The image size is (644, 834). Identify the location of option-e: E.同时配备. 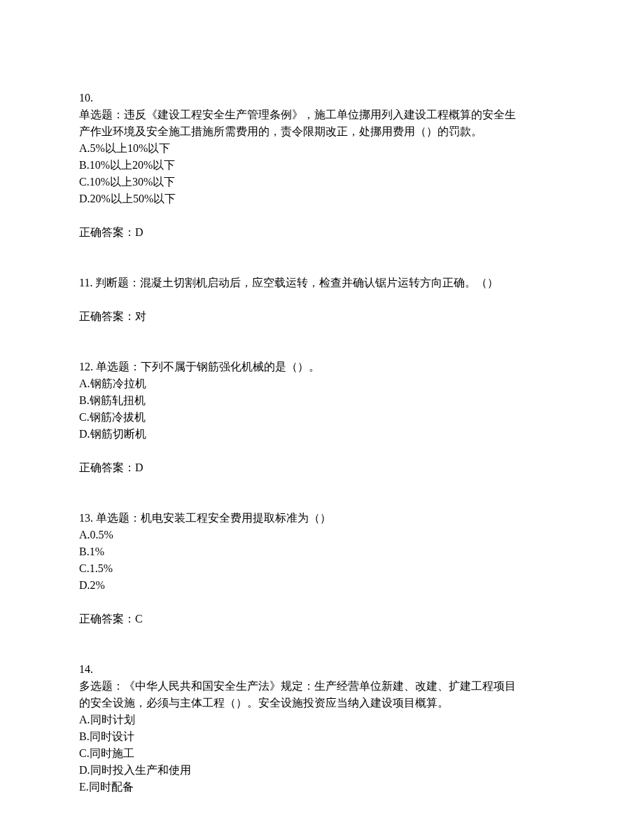
(322, 787).